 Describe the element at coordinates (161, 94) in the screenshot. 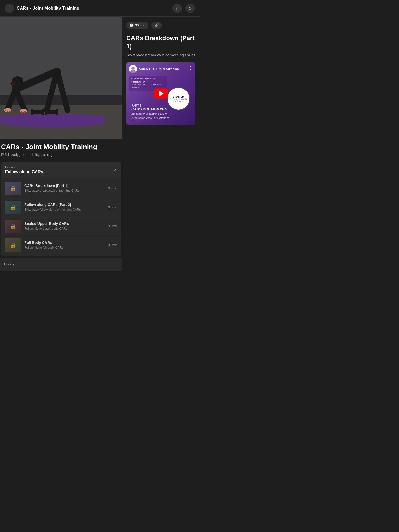

I see `video-play-button` at that location.